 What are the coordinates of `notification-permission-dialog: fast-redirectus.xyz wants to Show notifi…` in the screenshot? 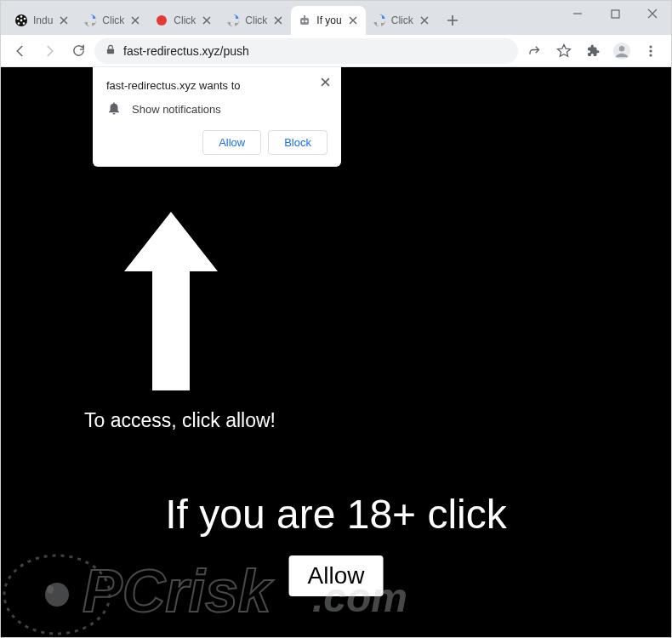 It's located at (217, 117).